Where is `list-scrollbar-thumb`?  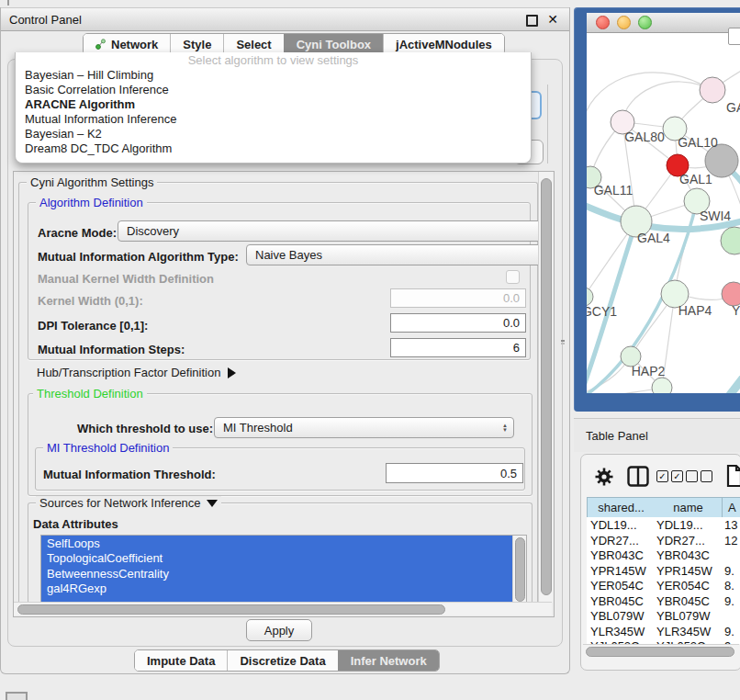 list-scrollbar-thumb is located at coordinates (520, 570).